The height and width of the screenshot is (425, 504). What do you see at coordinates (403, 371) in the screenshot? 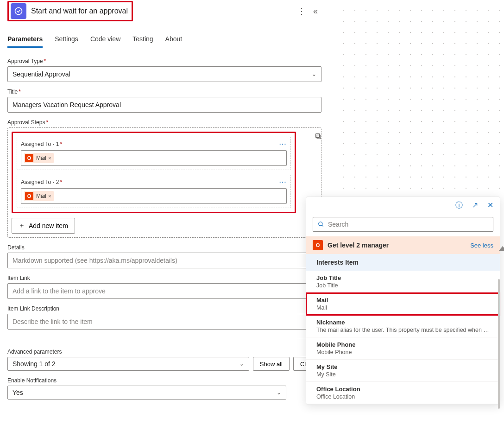
I see `list-item-my-site: My Site My Site` at bounding box center [403, 371].